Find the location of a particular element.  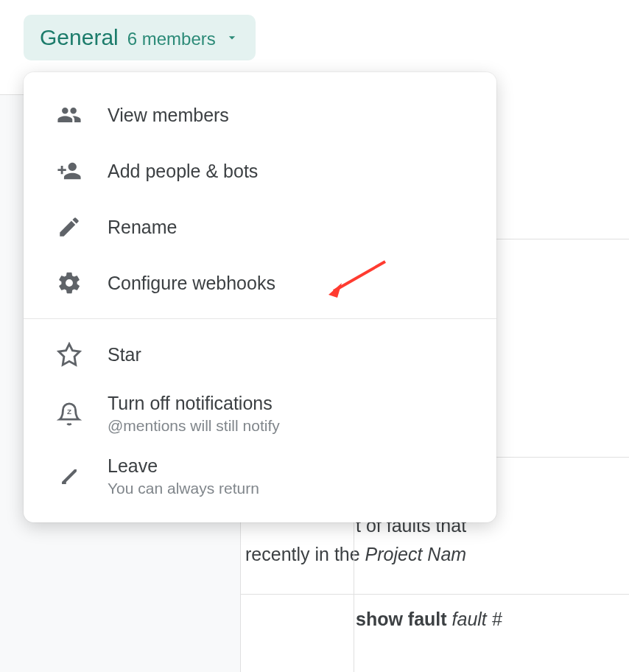

annotation-arrow is located at coordinates (356, 280).